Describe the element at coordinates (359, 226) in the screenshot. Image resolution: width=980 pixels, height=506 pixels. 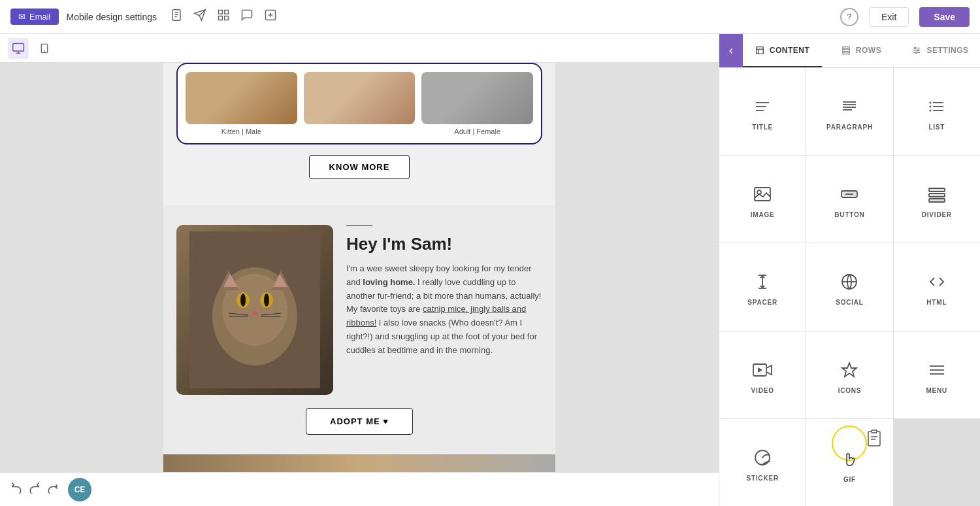
I see `sam-divider` at that location.